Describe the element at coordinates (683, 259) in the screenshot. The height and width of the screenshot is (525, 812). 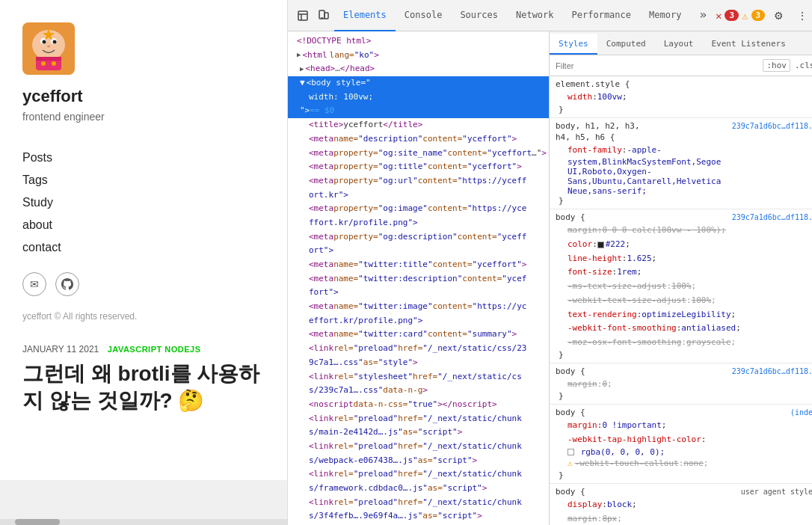
I see `style-prop-lineheight: line-height : 1.625 ;` at that location.